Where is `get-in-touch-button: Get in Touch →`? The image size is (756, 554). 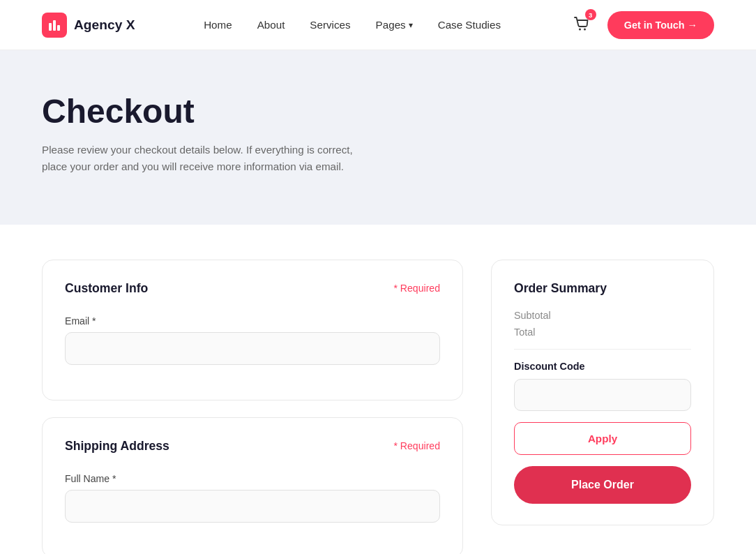
get-in-touch-button: Get in Touch → is located at coordinates (661, 25).